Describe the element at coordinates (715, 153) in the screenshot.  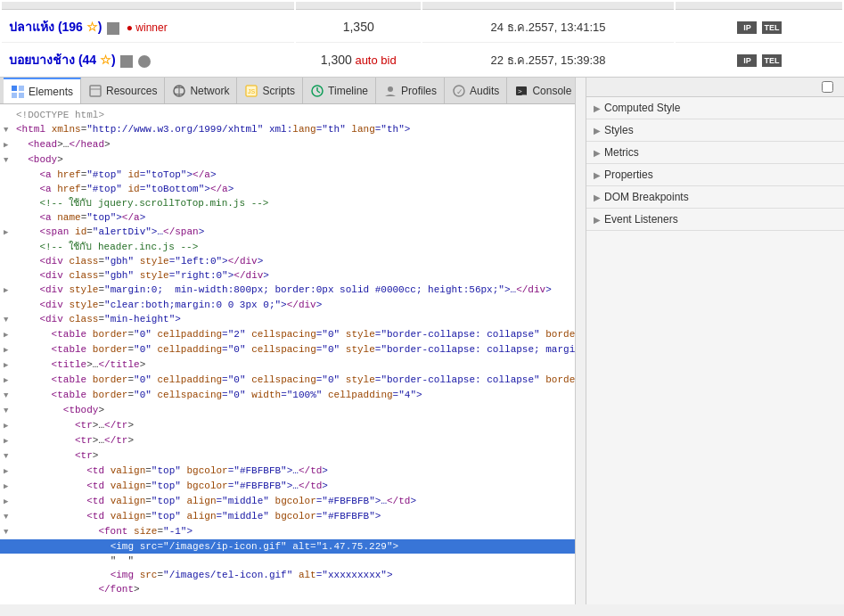
I see `right-panel-item-2: ▶Metrics` at that location.